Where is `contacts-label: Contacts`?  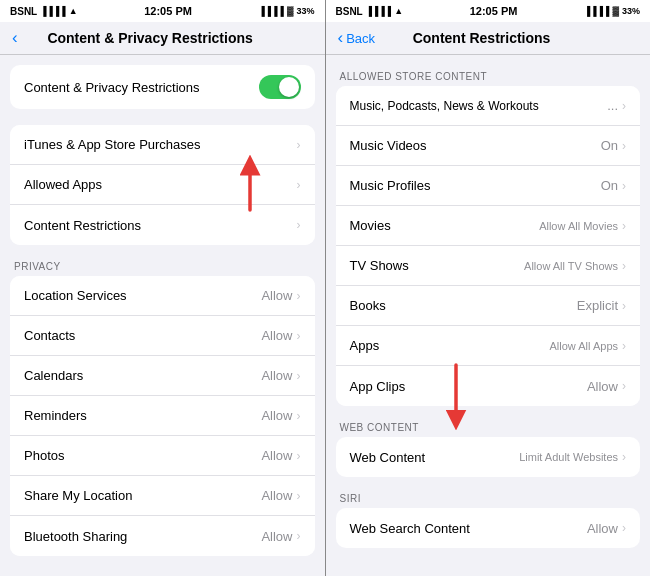
contacts-label: Contacts is located at coordinates (142, 336).